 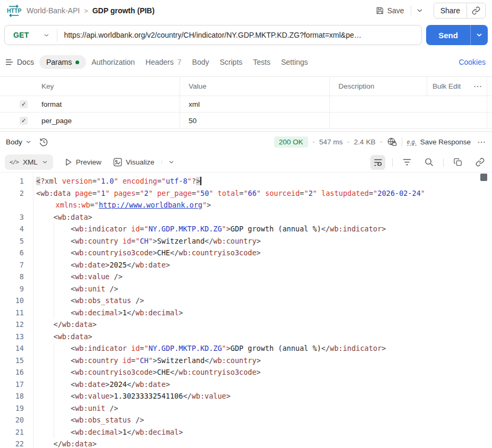 I want to click on app-header: HTTP World-Bank-API > GDP growth (PIB) S…, so click(x=246, y=11).